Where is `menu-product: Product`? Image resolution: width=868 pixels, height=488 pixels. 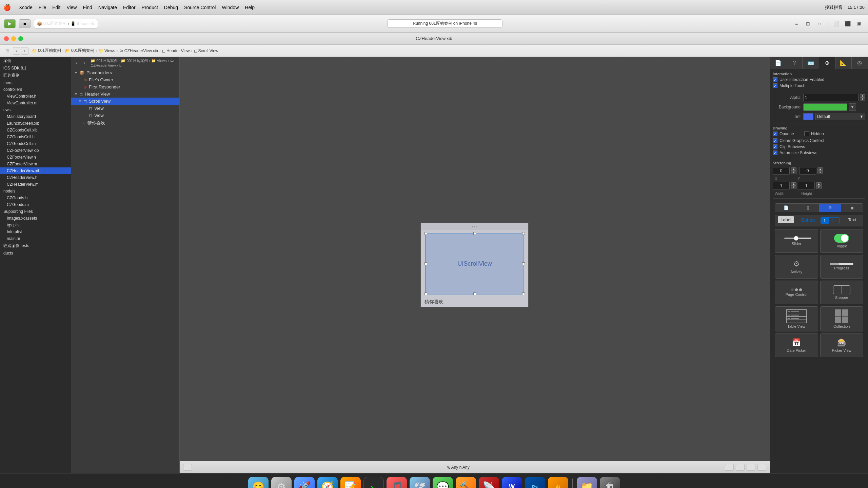
menu-product: Product is located at coordinates (150, 7).